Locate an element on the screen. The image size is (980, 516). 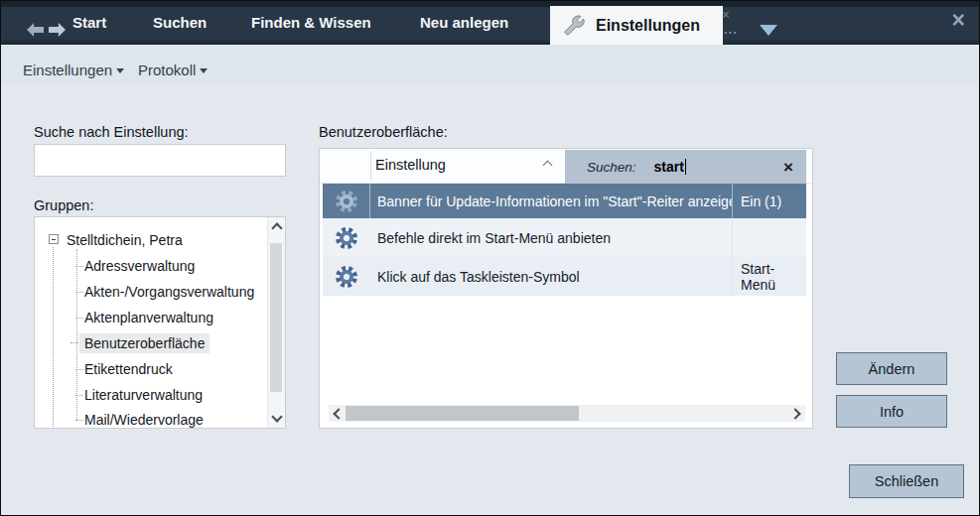
tab-close-icon: × is located at coordinates (726, 15).